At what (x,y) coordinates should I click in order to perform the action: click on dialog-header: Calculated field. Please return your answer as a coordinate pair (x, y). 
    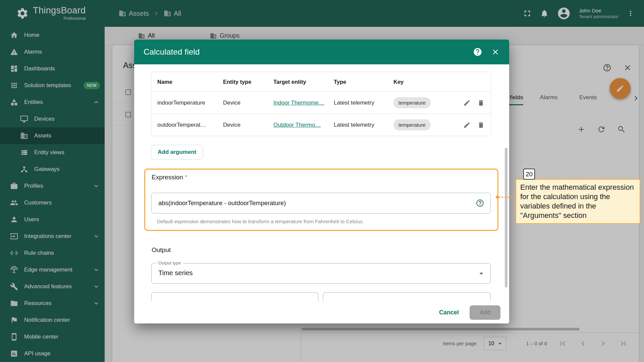
    Looking at the image, I should click on (322, 52).